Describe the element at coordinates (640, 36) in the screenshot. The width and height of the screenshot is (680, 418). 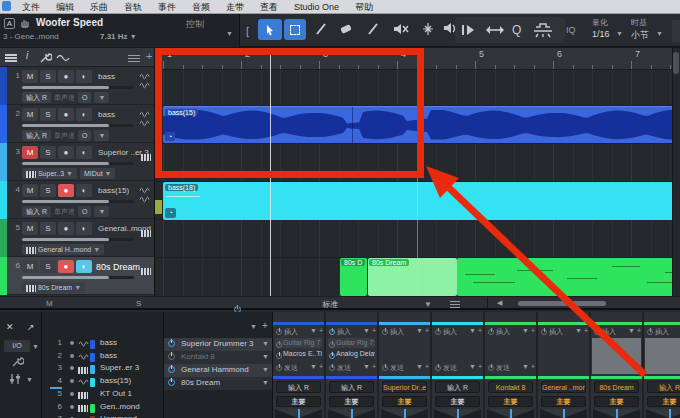
I see `timebase-value: 小节` at that location.